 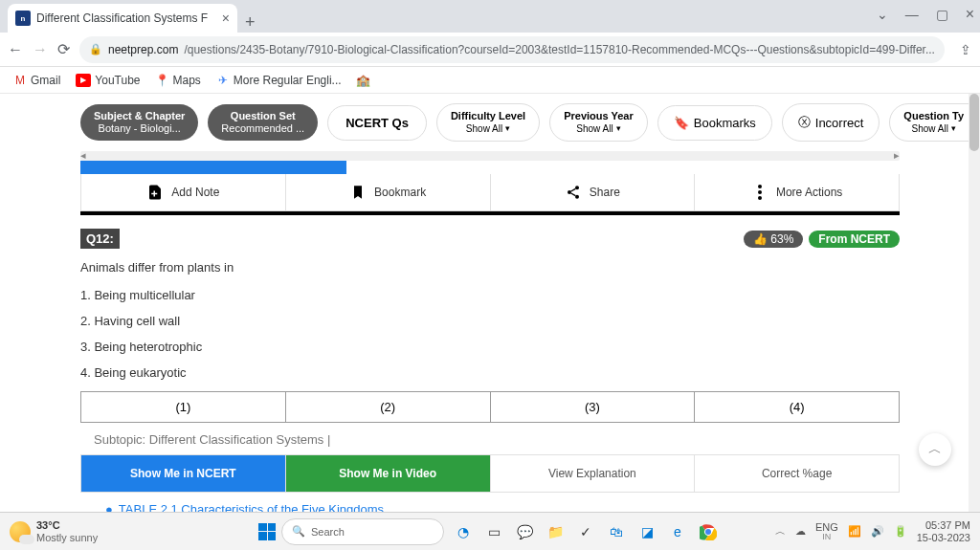 I want to click on close-tab-icon: ×, so click(x=226, y=18).